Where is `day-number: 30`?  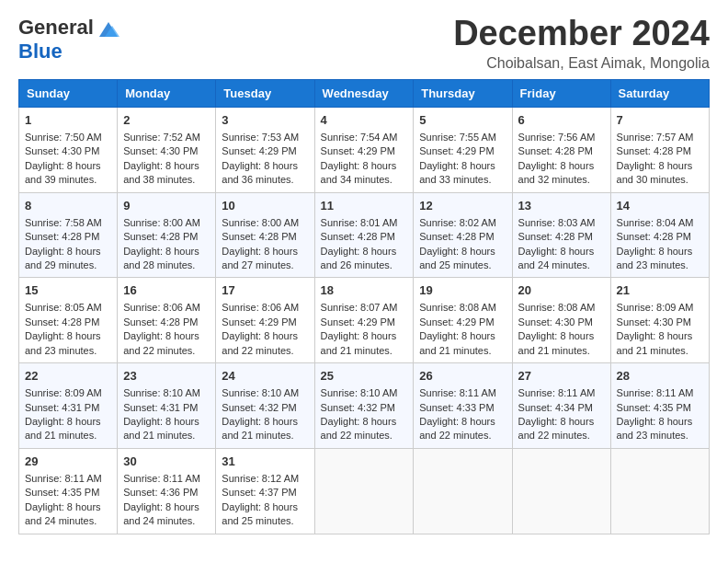 day-number: 30 is located at coordinates (166, 462).